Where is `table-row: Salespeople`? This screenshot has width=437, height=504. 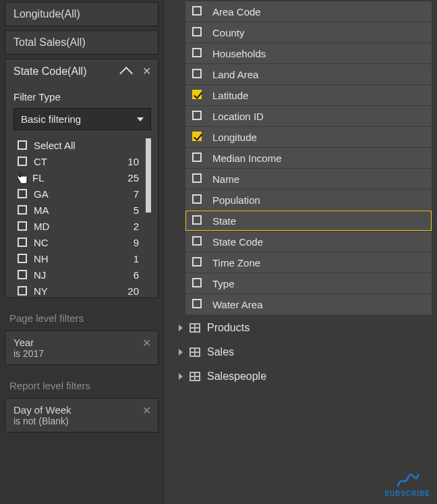
table-row: Salespeople is located at coordinates (302, 376).